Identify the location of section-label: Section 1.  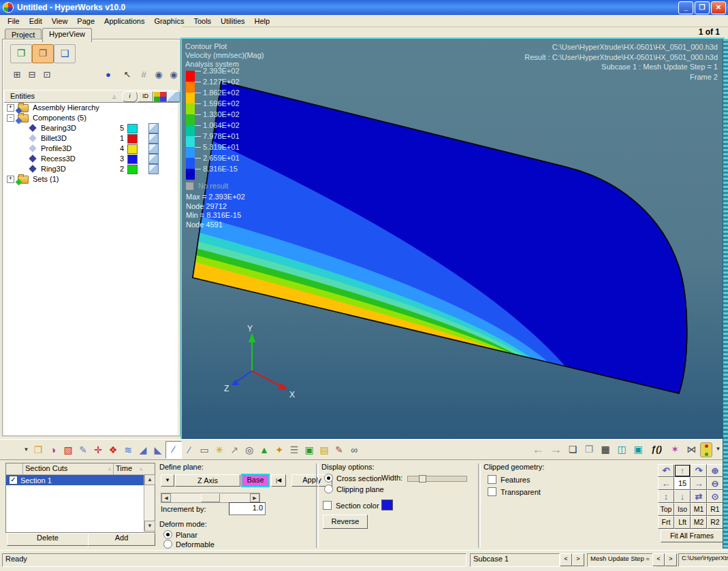
(36, 480).